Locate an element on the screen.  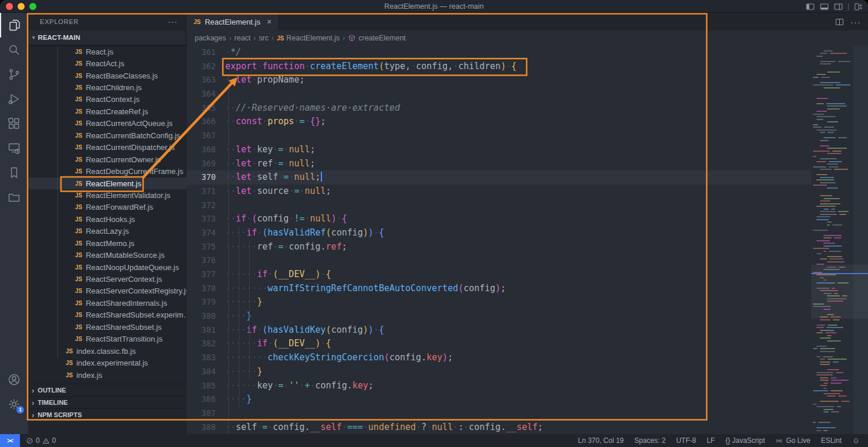
file-label: ReactSharedInternals.js is located at coordinates (127, 303).